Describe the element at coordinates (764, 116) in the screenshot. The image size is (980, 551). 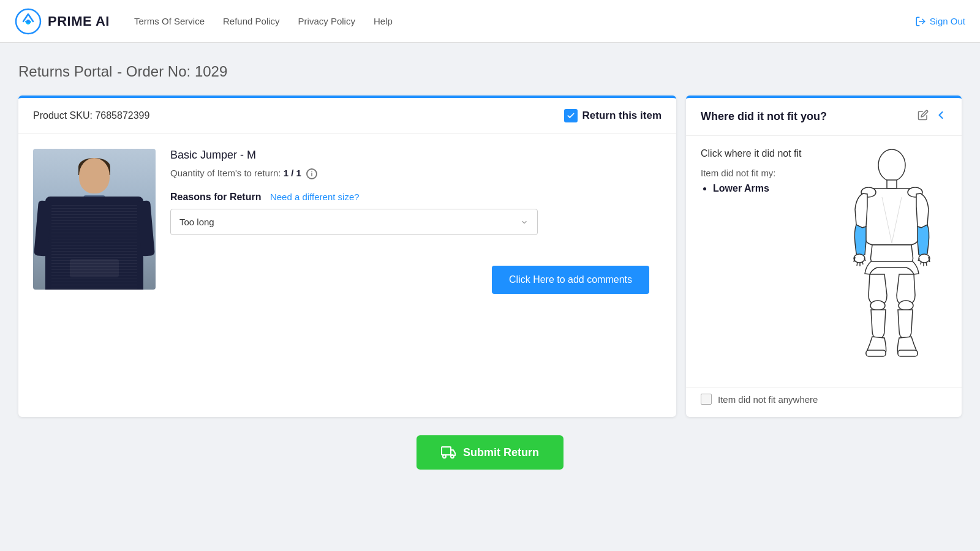
I see `fit-card-title: Where did it not fit you?` at that location.